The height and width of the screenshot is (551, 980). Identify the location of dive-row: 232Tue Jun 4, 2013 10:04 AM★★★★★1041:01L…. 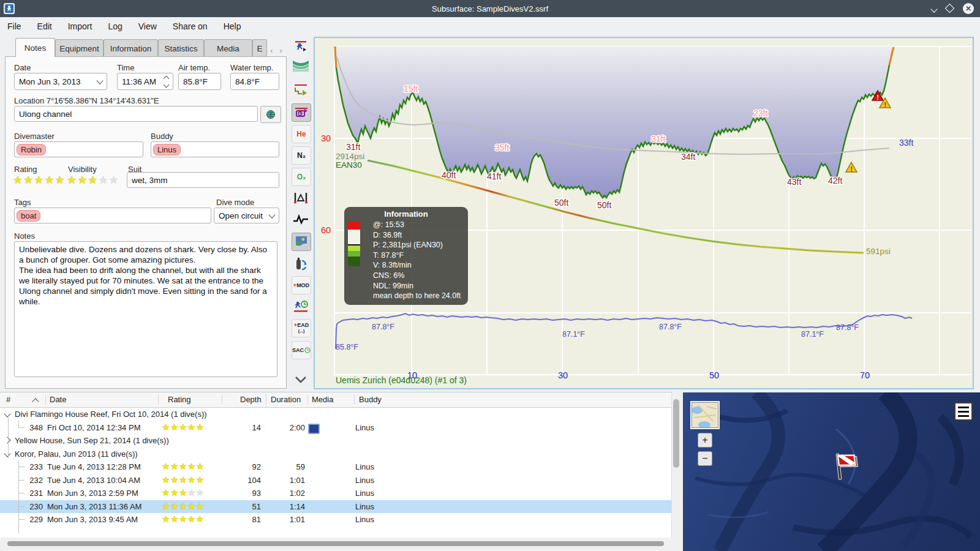
(336, 481).